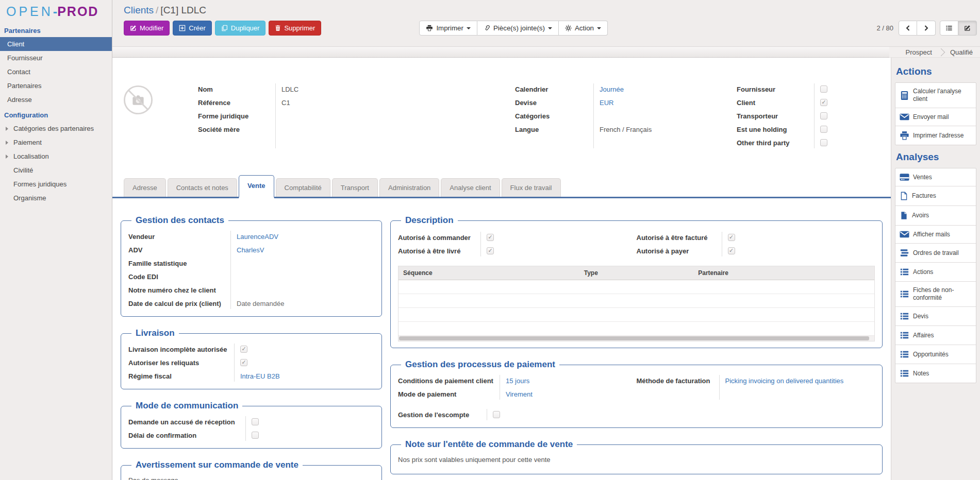  Describe the element at coordinates (919, 53) in the screenshot. I see `stage-prospect: Prospect` at that location.